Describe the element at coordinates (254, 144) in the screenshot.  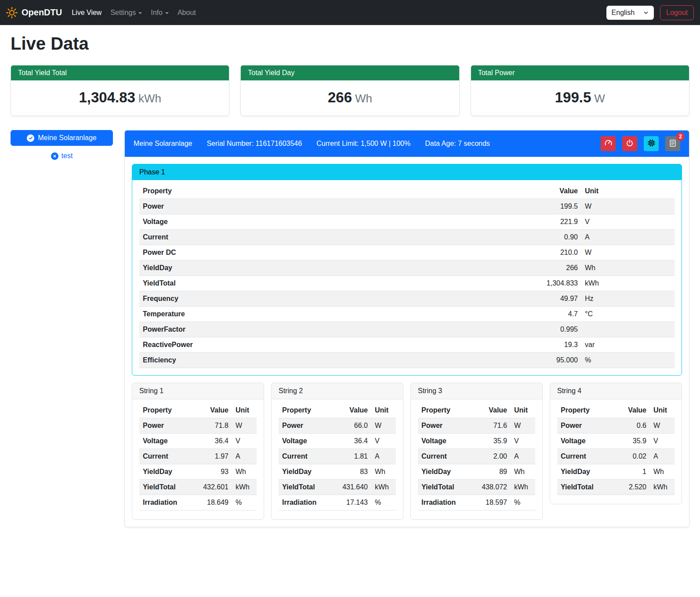
I see `inverter-serial: Serial Number: 116171603546` at that location.